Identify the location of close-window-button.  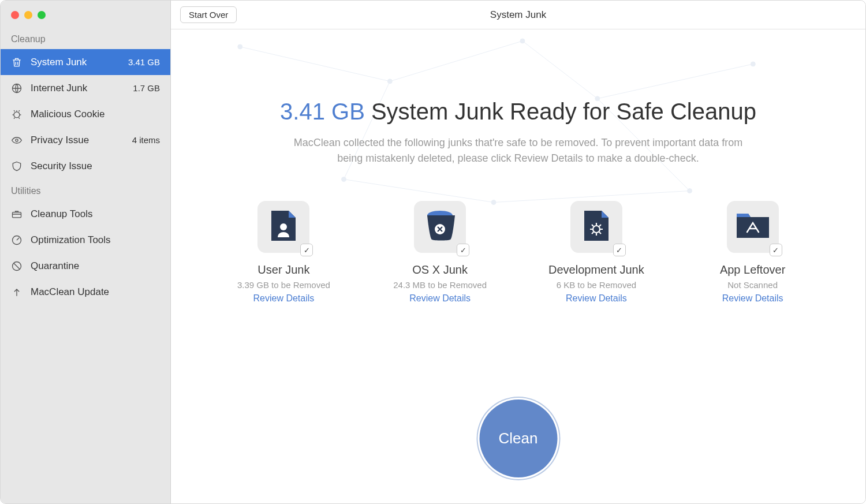
(15, 15).